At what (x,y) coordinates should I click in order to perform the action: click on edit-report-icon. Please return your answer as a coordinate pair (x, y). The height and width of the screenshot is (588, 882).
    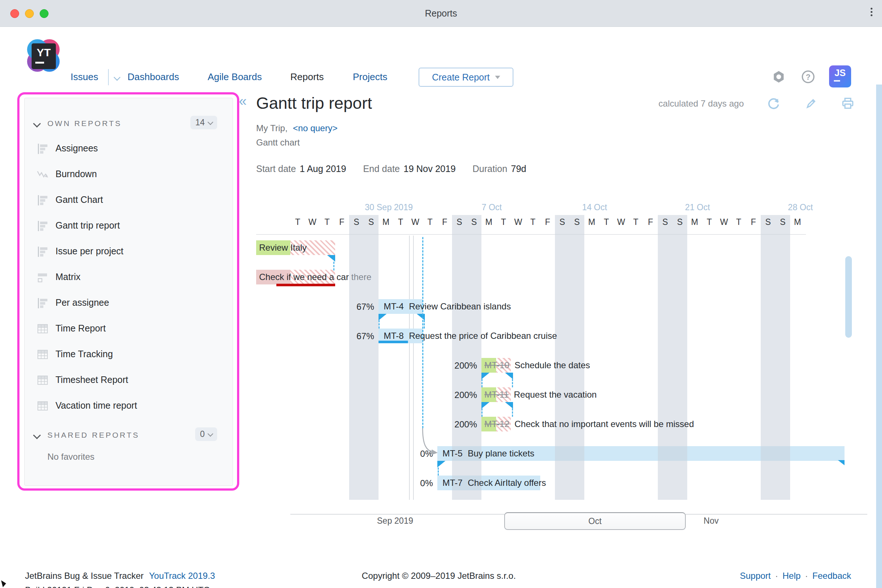
    Looking at the image, I should click on (811, 104).